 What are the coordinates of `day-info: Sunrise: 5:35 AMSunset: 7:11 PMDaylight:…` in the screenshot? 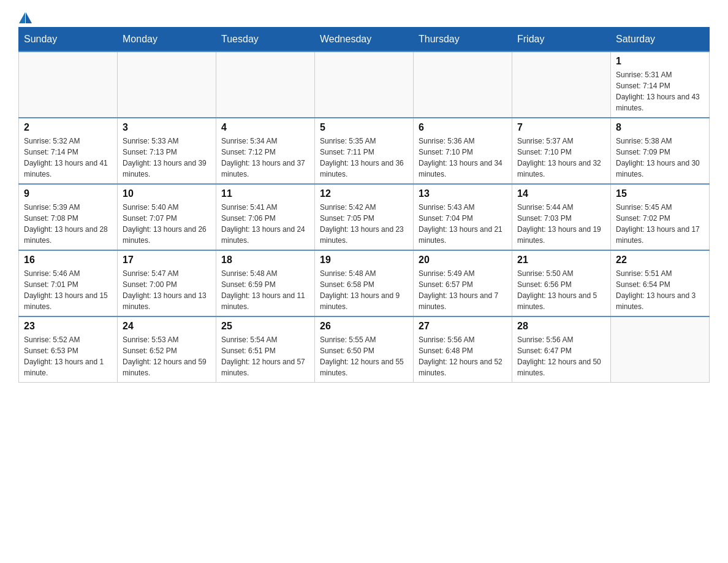 It's located at (364, 158).